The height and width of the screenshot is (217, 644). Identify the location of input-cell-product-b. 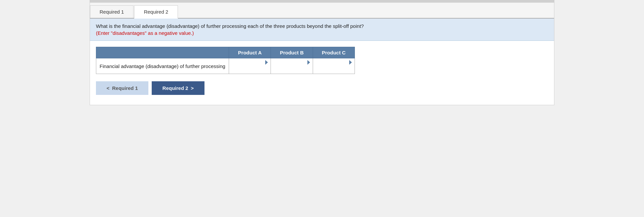
(292, 66).